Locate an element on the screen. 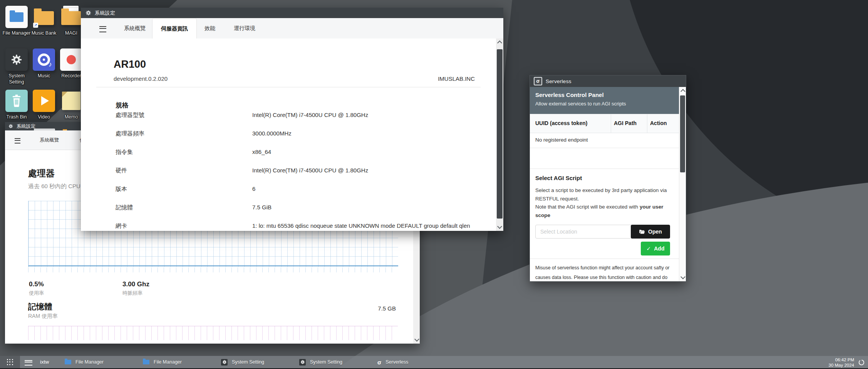  taskbar-menu-icon is located at coordinates (28, 363).